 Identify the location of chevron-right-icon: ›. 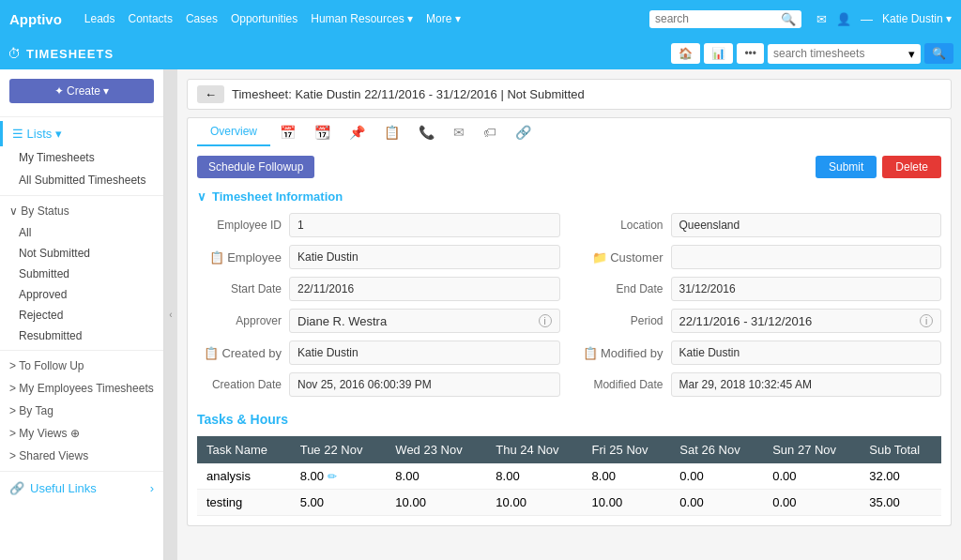
(152, 488).